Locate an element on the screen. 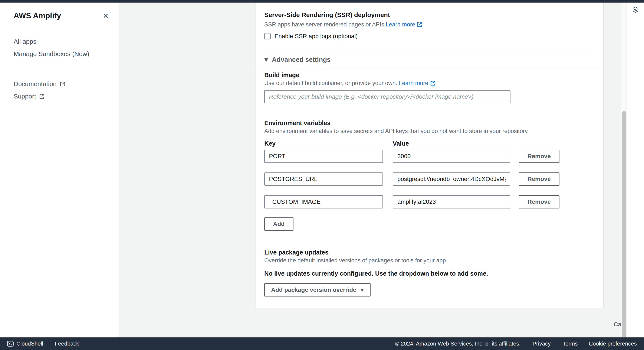 This screenshot has height=350, width=644. value-column-header: Value is located at coordinates (401, 144).